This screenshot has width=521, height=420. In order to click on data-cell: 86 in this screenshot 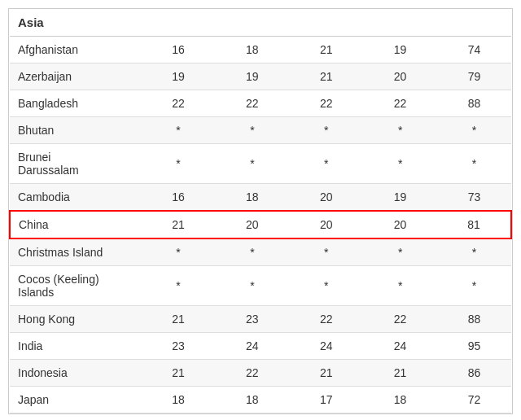, I will do `click(474, 373)`.